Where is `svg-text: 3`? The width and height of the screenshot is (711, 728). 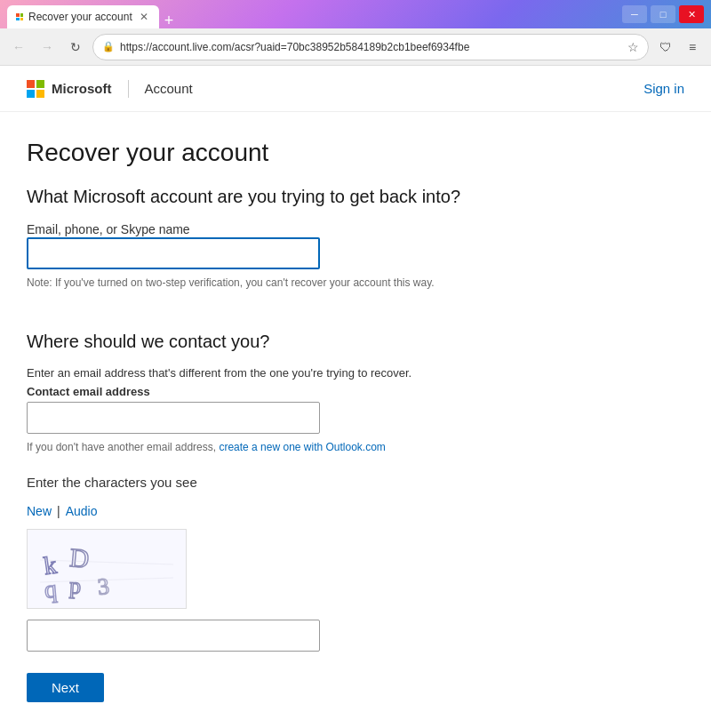 svg-text: 3 is located at coordinates (103, 587).